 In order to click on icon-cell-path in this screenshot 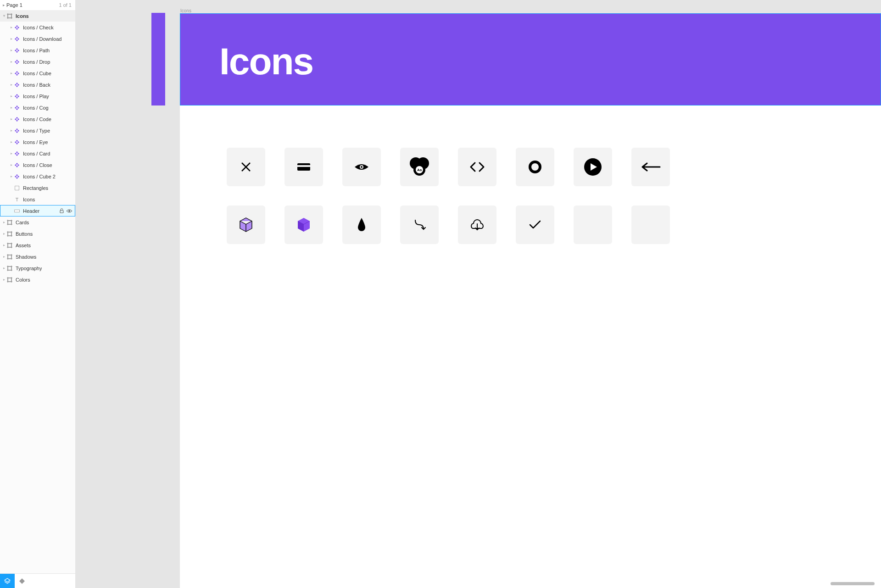, I will do `click(419, 225)`.